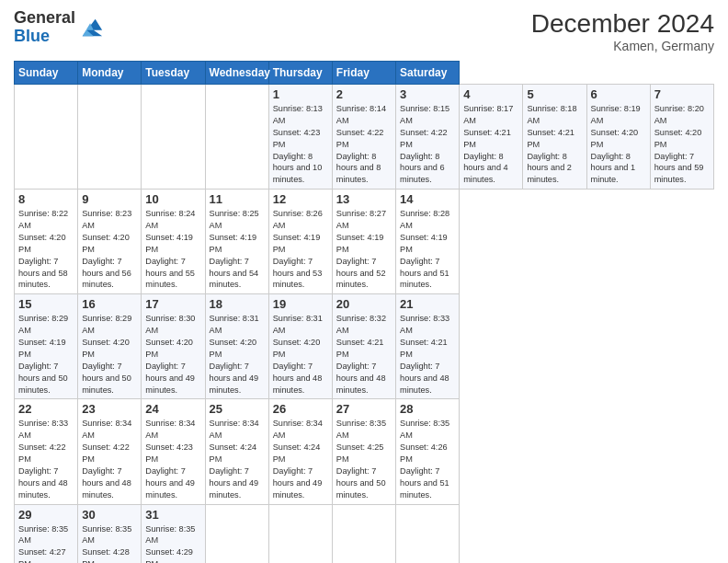 The height and width of the screenshot is (563, 728). I want to click on calendar-cell: 12Sunrise: 8:26 AMSunset: 4:19 PMDayligh…, so click(300, 242).